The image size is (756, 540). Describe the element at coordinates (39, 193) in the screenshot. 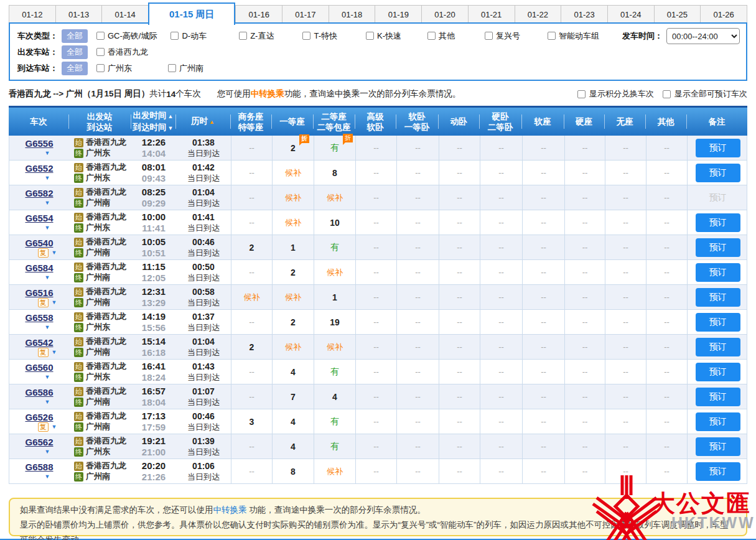

I see `train-number-link: G6582` at that location.